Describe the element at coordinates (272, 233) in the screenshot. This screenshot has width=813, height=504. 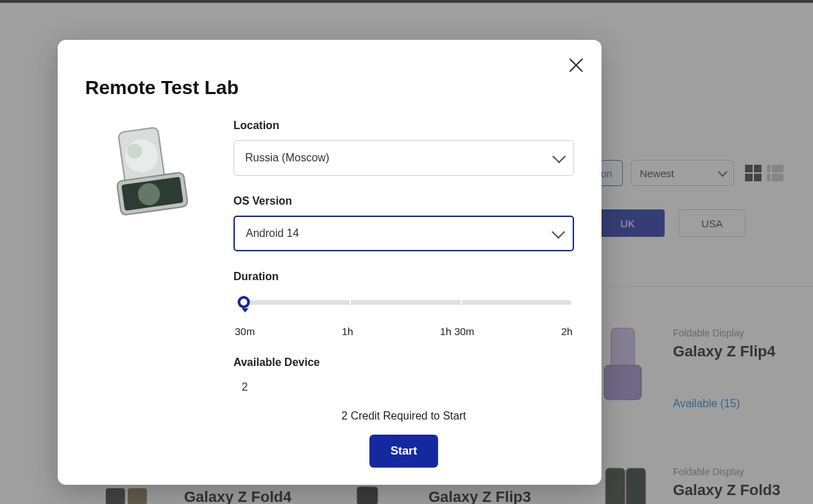
I see `os-version-value: Android 14` at that location.